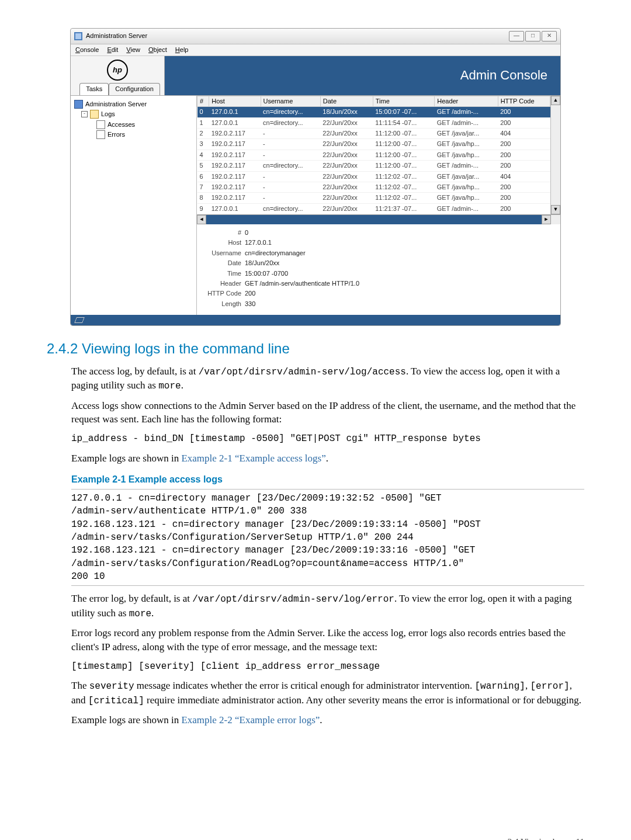 This screenshot has height=840, width=631. I want to click on xref-example-2-1: Example 2-1 “Example access logs”, so click(254, 458).